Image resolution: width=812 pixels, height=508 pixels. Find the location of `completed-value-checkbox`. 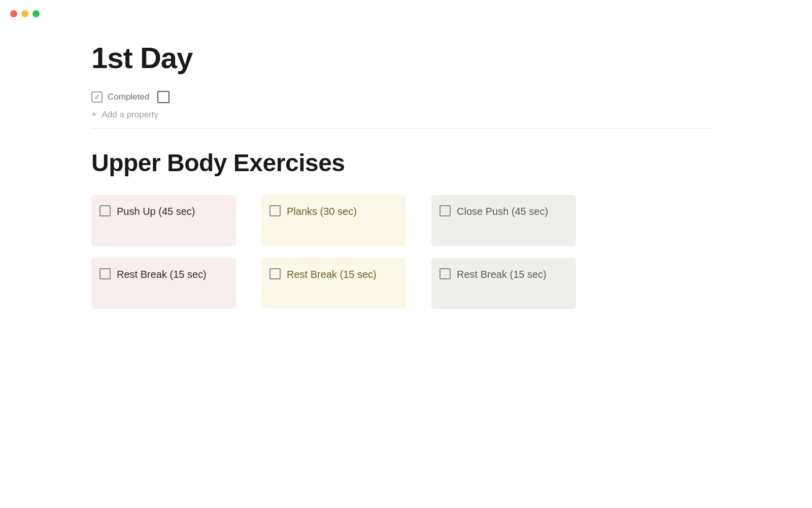

completed-value-checkbox is located at coordinates (163, 97).